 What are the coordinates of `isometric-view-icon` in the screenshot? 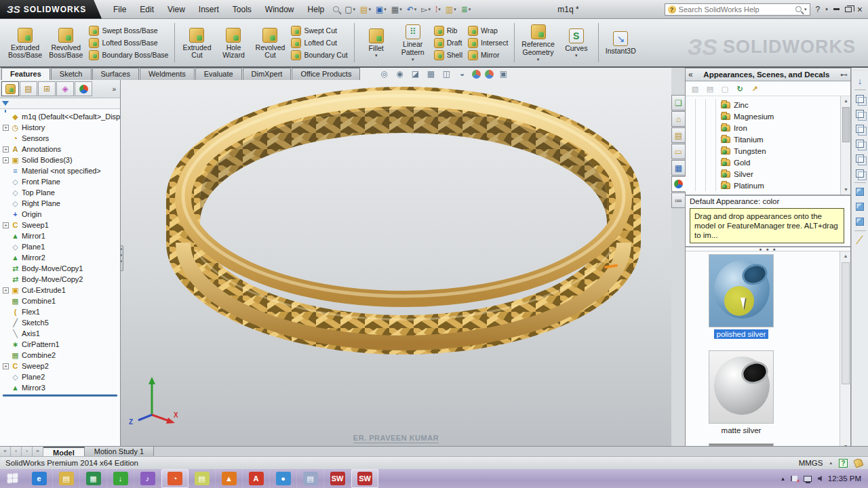 It's located at (860, 192).